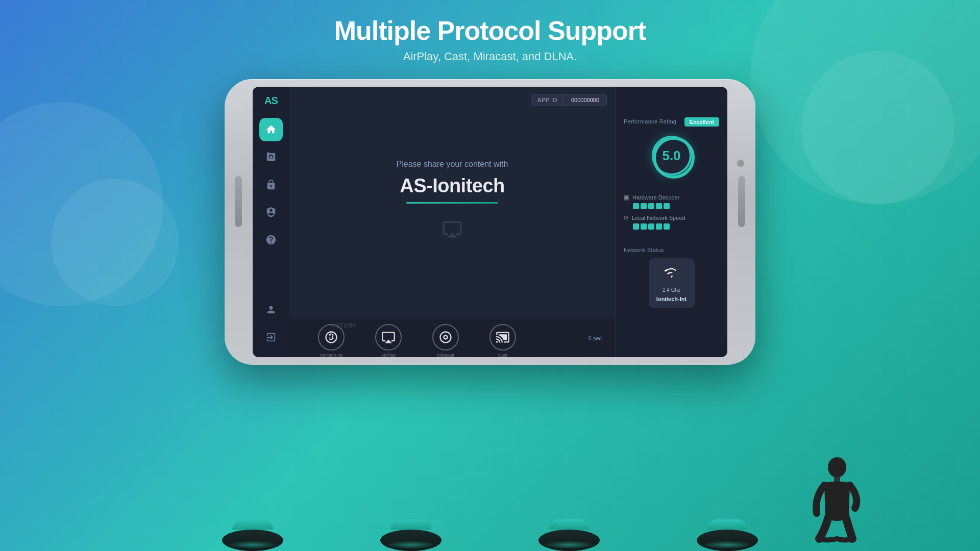  Describe the element at coordinates (452, 231) in the screenshot. I see `airplay-icon` at that location.